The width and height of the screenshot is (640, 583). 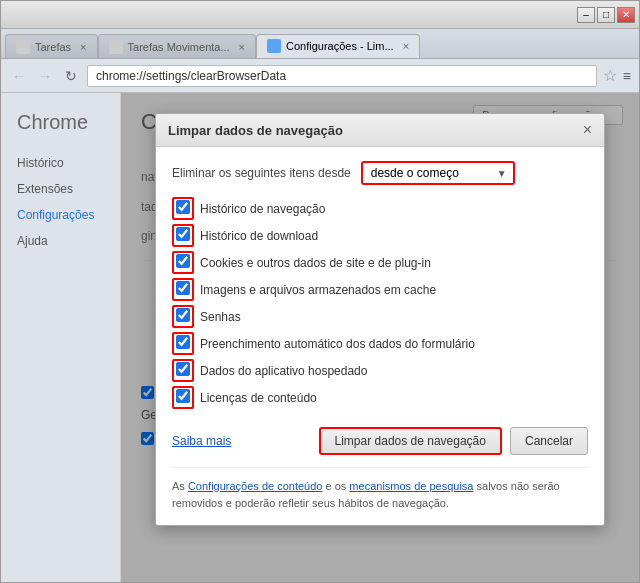 I want to click on tab-2-favicon, so click(x=116, y=47).